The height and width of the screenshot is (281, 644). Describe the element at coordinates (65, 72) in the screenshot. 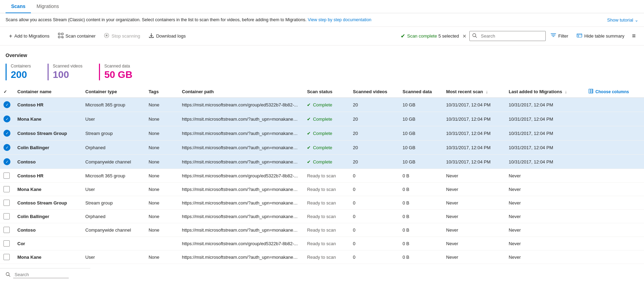

I see `stat-scanned-videos: Scanned videos 100` at that location.